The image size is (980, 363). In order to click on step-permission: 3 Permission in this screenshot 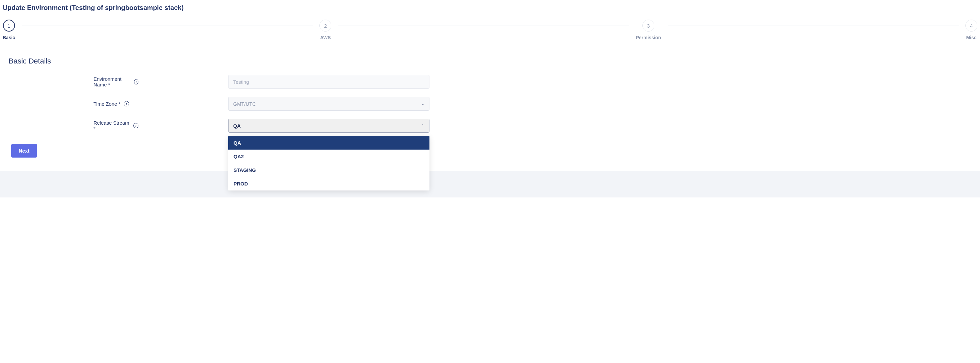, I will do `click(648, 30)`.